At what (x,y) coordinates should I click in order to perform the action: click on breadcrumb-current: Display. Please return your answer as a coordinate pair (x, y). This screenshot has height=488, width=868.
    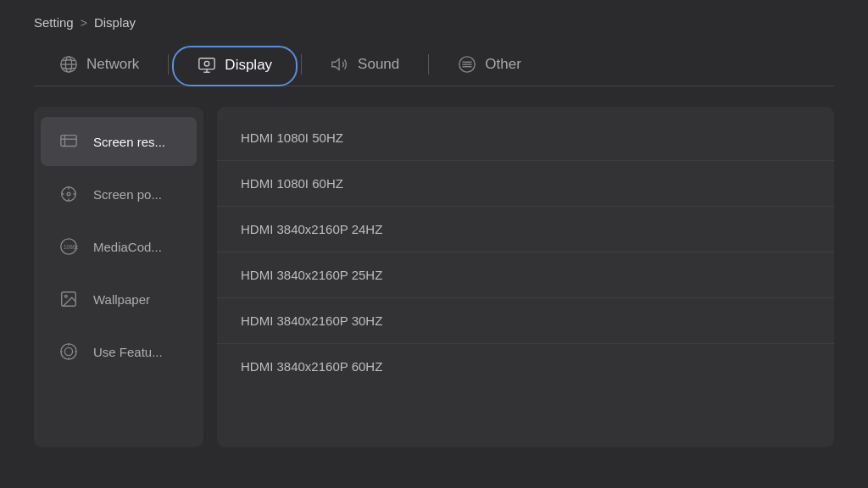
    Looking at the image, I should click on (115, 22).